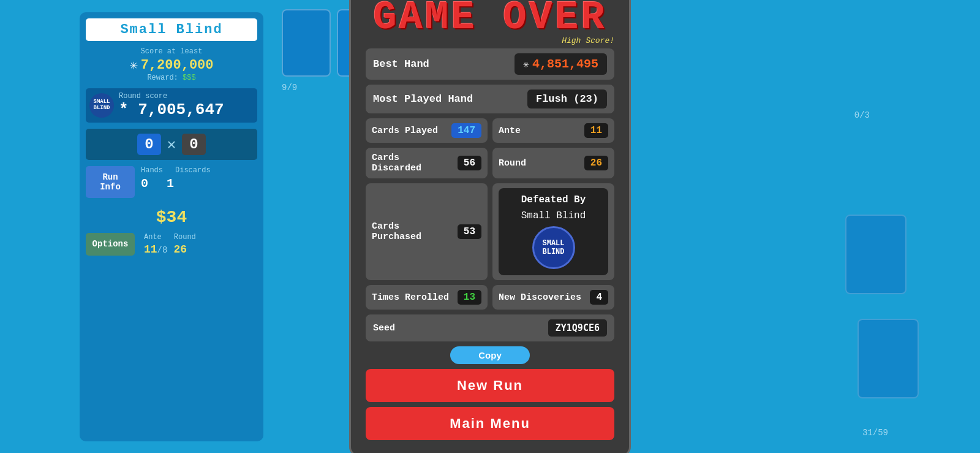 Image resolution: width=980 pixels, height=453 pixels. I want to click on round-stat-row: Round 26, so click(554, 163).